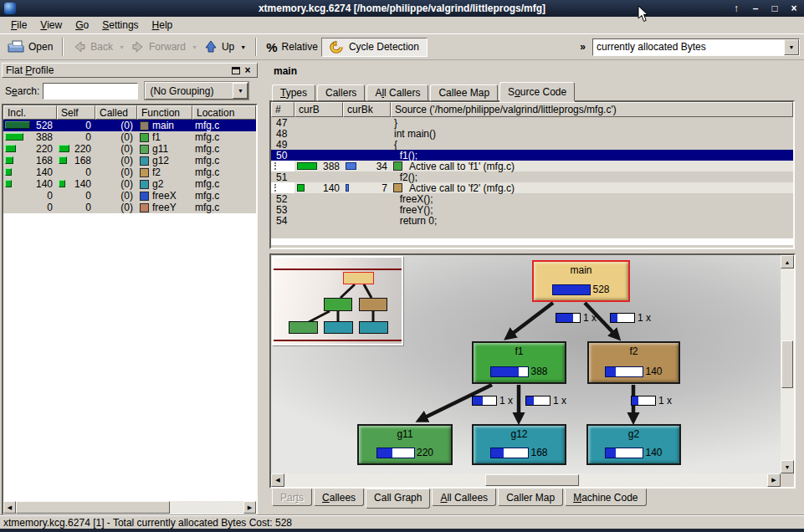  What do you see at coordinates (532, 166) in the screenshot?
I see `source-call-row: 38834Active call to 'f1' (mfg.c)` at bounding box center [532, 166].